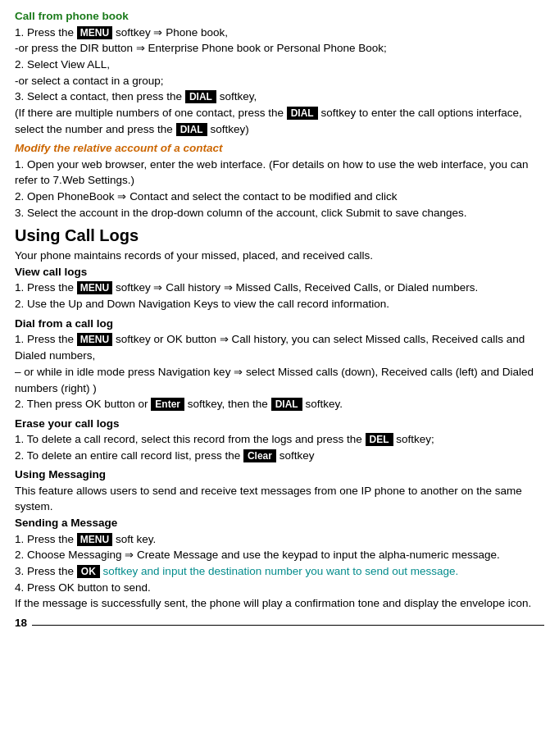 The height and width of the screenshot is (756, 559). I want to click on view-call-logs-title: View call logs, so click(51, 272).